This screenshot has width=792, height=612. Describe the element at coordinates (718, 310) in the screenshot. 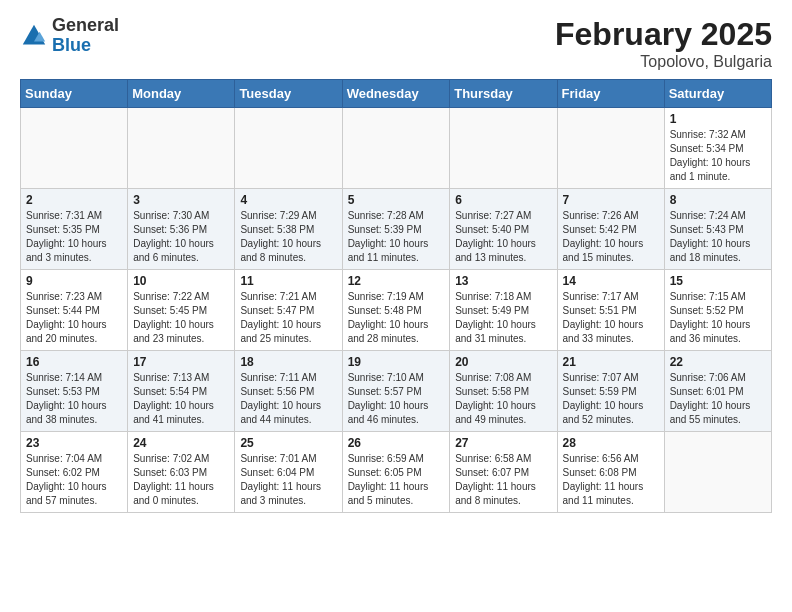

I see `calendar-cell: 15Sunrise: 7:15 AM Sunset: 5:52 PM Dayli…` at that location.